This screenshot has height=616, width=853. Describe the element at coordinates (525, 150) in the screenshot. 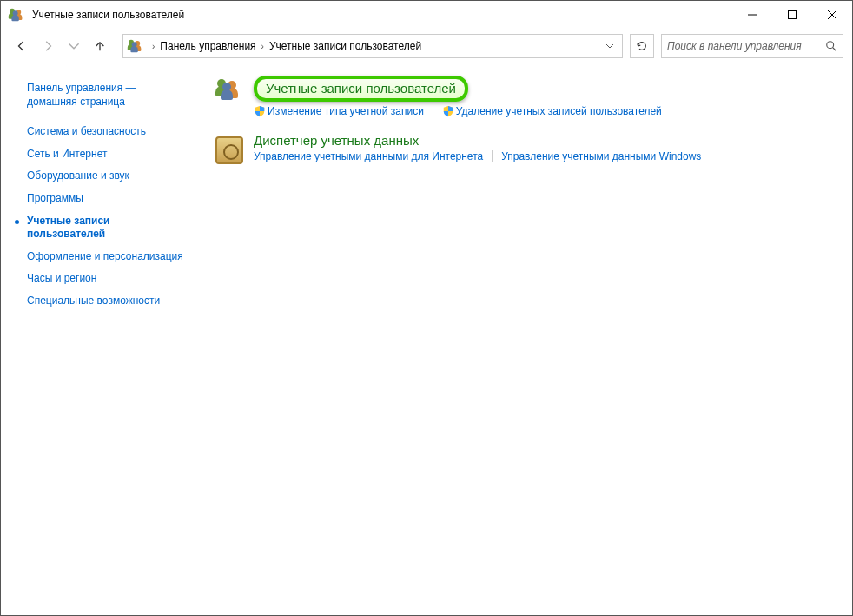

I see `section-credential-manager: Диспетчер учетных данных Управление учет…` at that location.